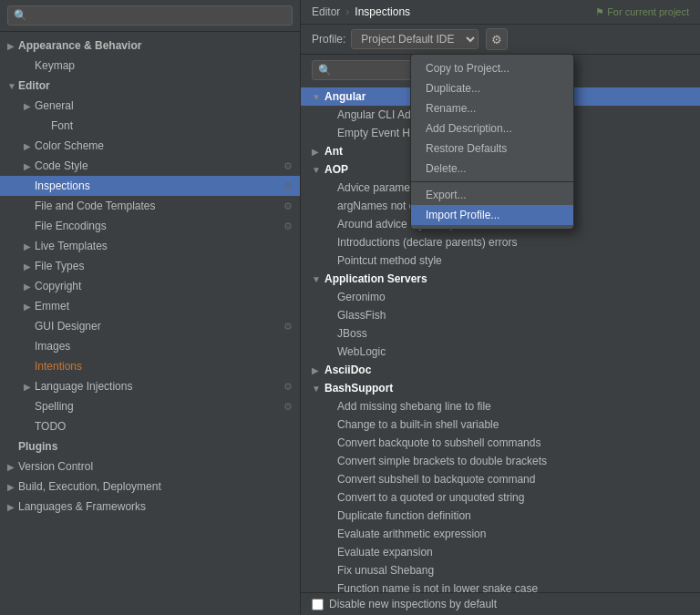 The width and height of the screenshot is (700, 615). I want to click on insp-item-label: Geronimo, so click(513, 297).